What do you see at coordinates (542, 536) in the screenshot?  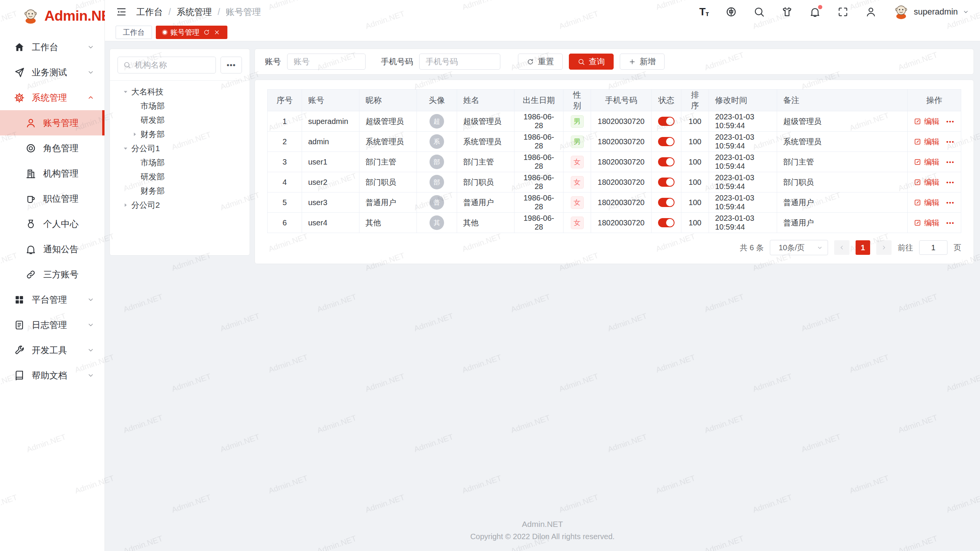 I see `footer-copyright: Copyright © 2022 Dilon All rights reserv…` at bounding box center [542, 536].